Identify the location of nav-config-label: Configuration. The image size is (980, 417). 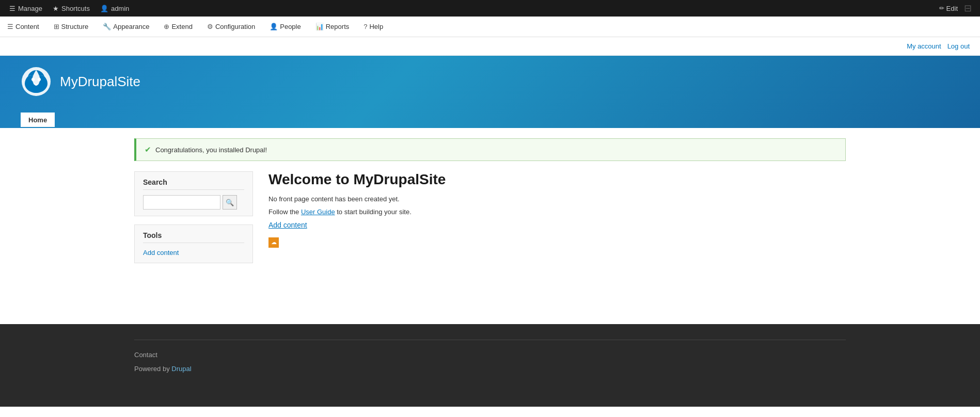
(235, 27).